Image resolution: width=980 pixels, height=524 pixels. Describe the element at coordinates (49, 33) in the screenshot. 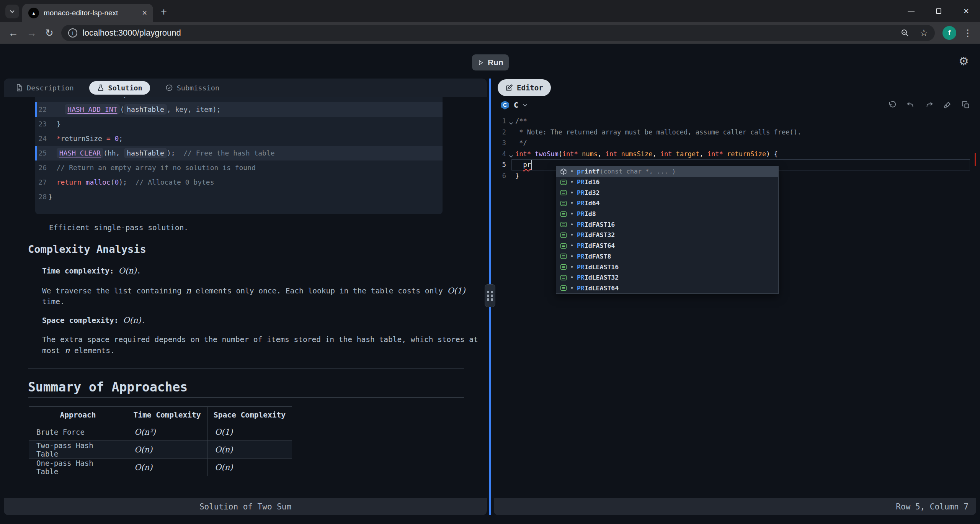

I see `reload-button: ↻` at that location.